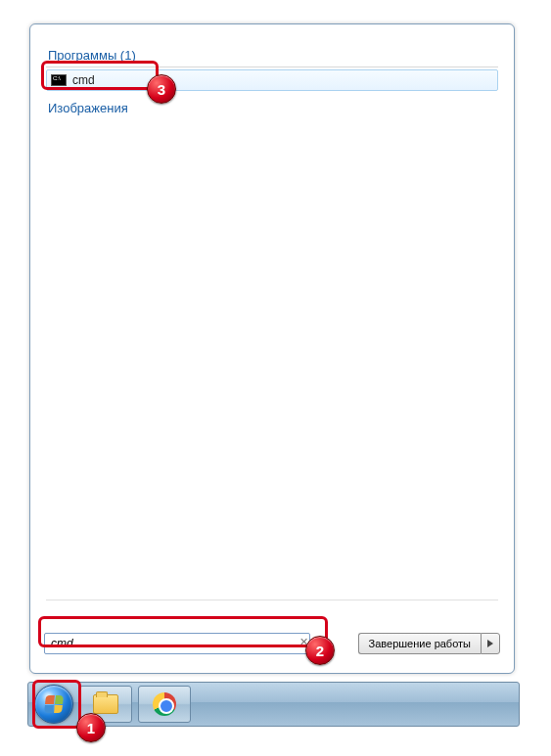  What do you see at coordinates (59, 80) in the screenshot?
I see `cmd-icon` at bounding box center [59, 80].